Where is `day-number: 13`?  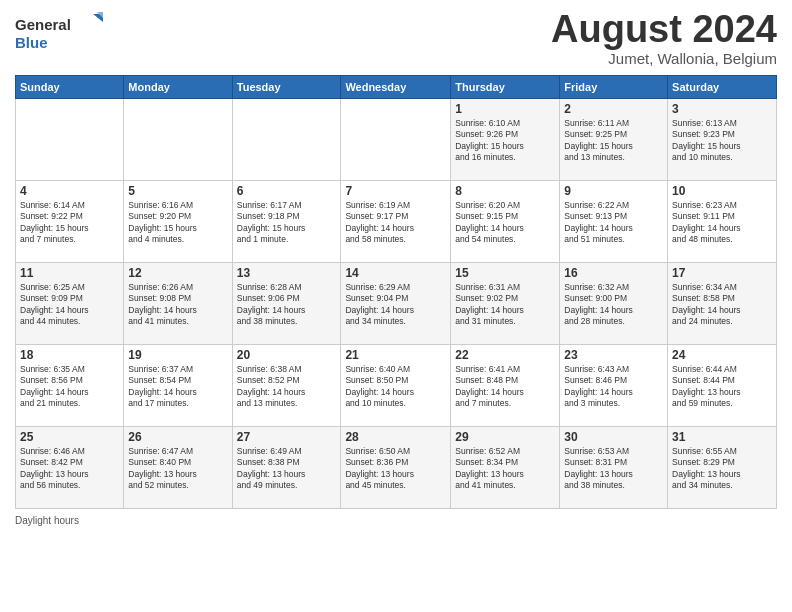
day-number: 13 is located at coordinates (287, 273).